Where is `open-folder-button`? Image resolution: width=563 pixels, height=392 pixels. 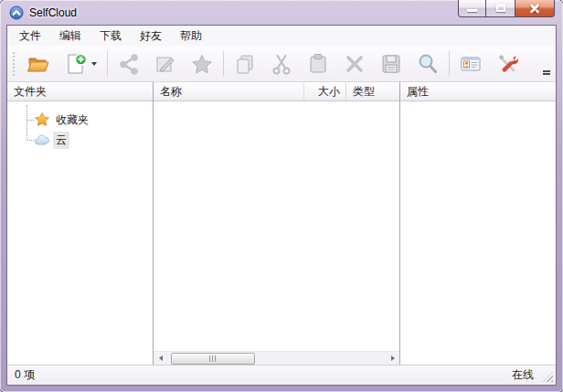
open-folder-button is located at coordinates (38, 64).